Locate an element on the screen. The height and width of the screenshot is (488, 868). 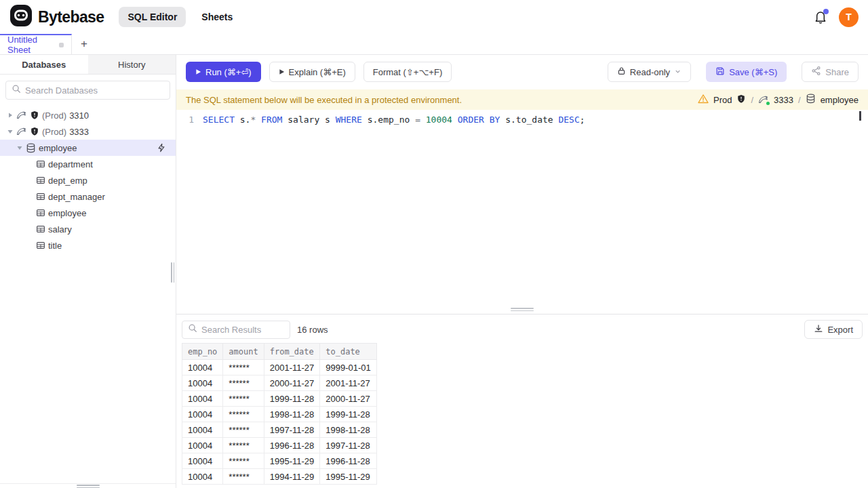
tree-table-dept_emp: dept_emp is located at coordinates (88, 180).